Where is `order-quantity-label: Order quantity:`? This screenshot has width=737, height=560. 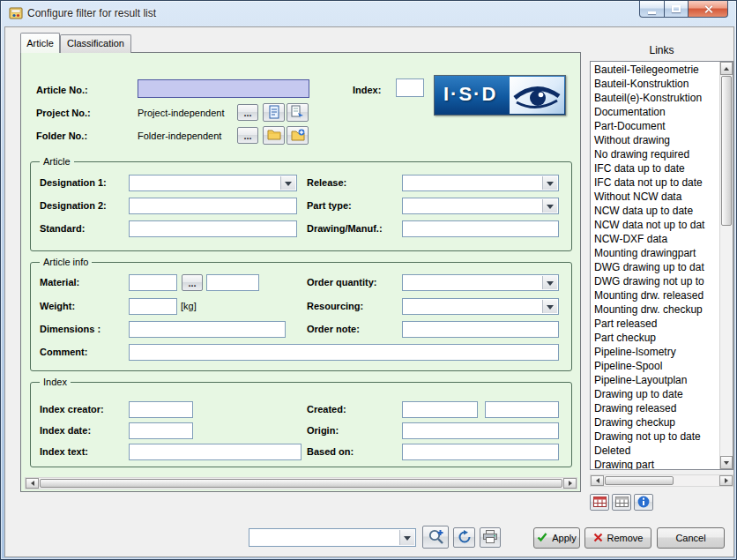 order-quantity-label: Order quantity: is located at coordinates (342, 282).